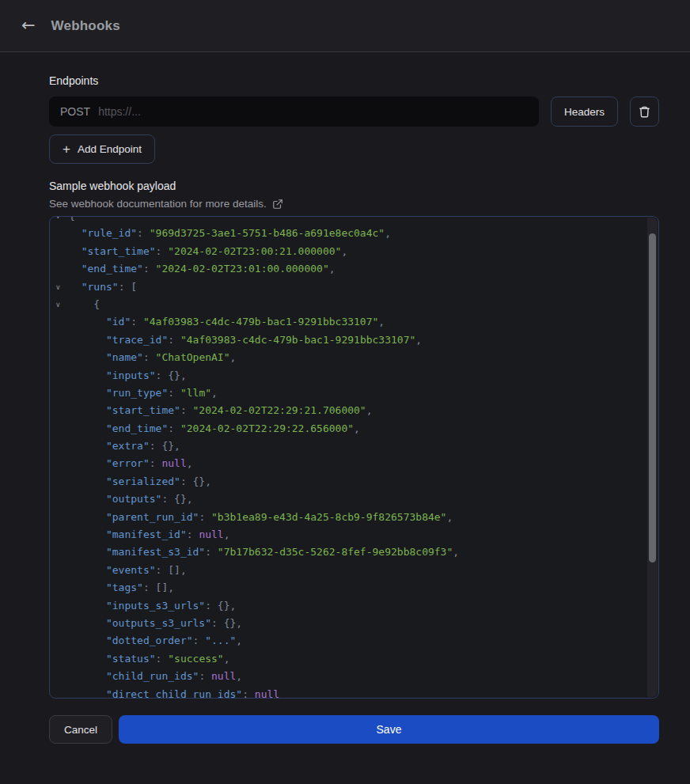 This screenshot has height=784, width=690. What do you see at coordinates (354, 220) in the screenshot?
I see `code-line: ∨{` at bounding box center [354, 220].